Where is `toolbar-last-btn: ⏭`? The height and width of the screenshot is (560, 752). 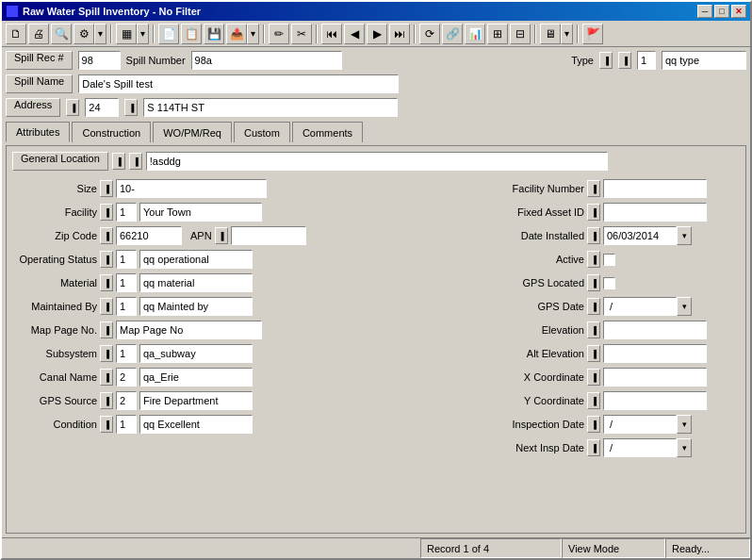
toolbar-last-btn: ⏭ is located at coordinates (400, 34).